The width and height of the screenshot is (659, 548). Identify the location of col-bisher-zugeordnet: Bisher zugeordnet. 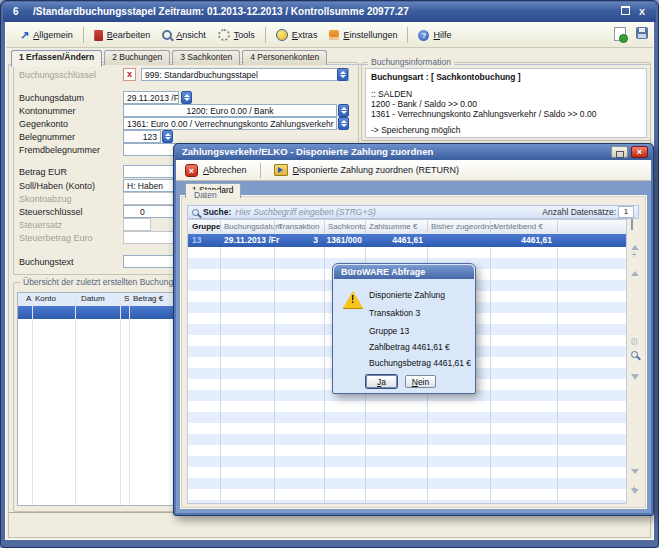
(464, 226).